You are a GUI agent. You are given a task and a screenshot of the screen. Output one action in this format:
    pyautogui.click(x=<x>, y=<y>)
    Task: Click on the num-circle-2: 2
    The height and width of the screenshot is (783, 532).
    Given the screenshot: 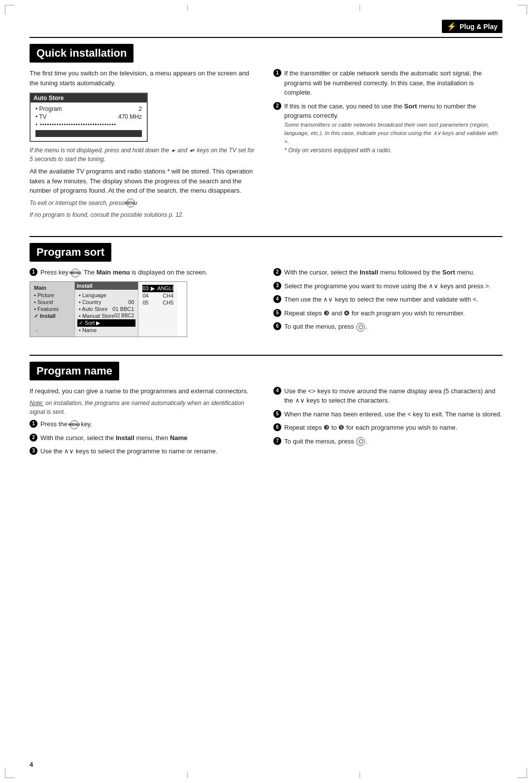 What is the action you would take?
    pyautogui.click(x=277, y=106)
    